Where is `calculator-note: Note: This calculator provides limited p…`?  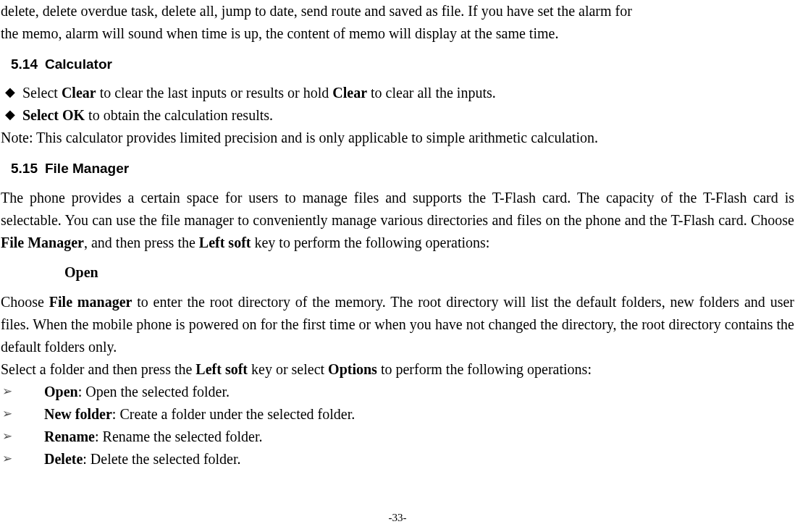 calculator-note: Note: This calculator provides limited p… is located at coordinates (398, 138).